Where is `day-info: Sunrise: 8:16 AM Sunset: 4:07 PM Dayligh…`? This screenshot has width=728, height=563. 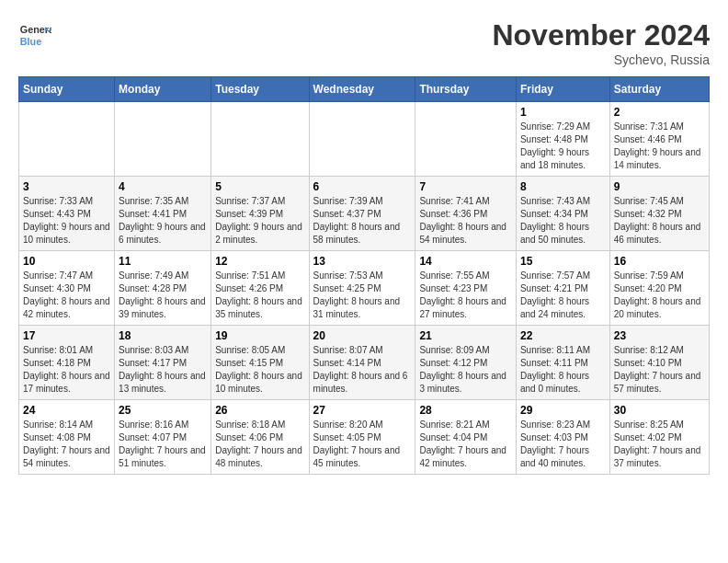 day-info: Sunrise: 8:16 AM Sunset: 4:07 PM Dayligh… is located at coordinates (163, 444).